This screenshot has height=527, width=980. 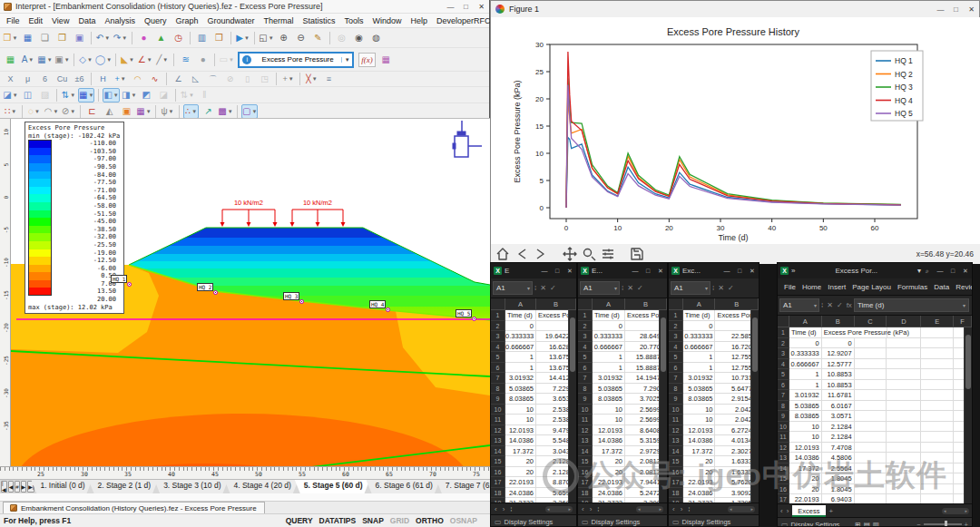 I want to click on forward-icon, so click(x=541, y=254).